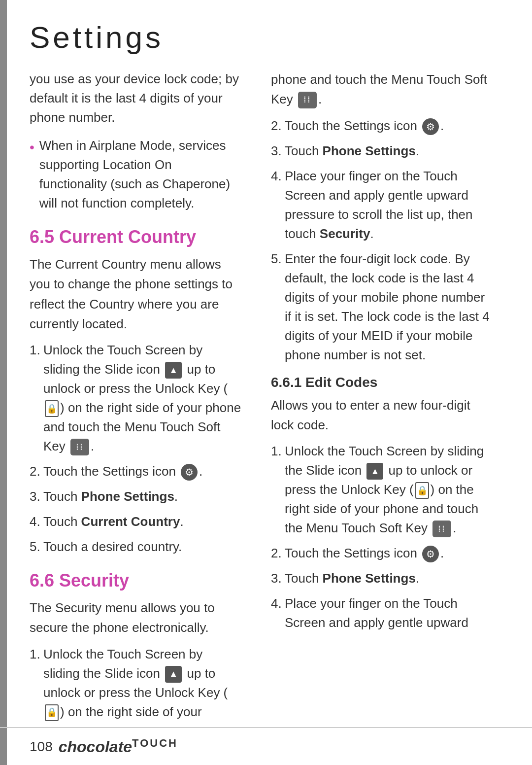 The width and height of the screenshot is (532, 765). Describe the element at coordinates (382, 307) in the screenshot. I see `list-item: 5. Enter the four-digit lock code. By de…` at that location.